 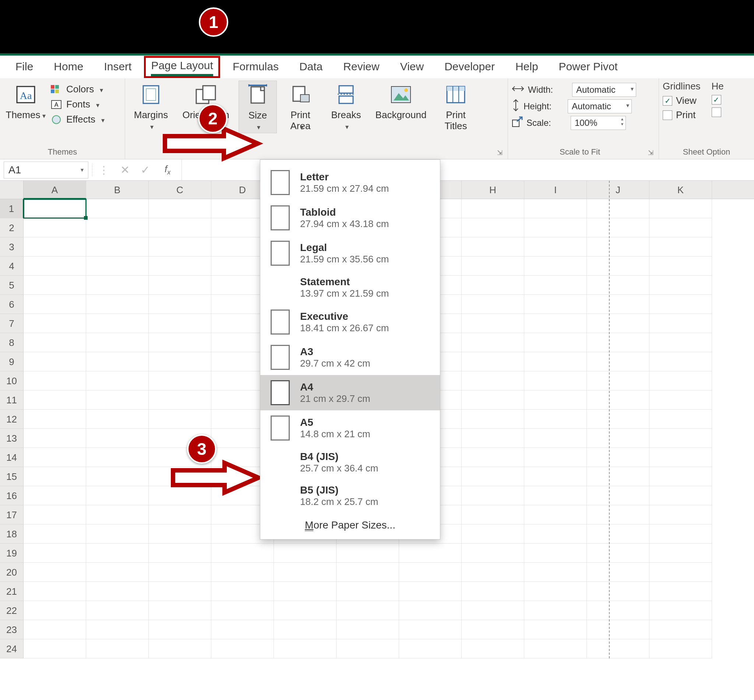 What do you see at coordinates (680, 438) in the screenshot?
I see `cell-K13` at bounding box center [680, 438].